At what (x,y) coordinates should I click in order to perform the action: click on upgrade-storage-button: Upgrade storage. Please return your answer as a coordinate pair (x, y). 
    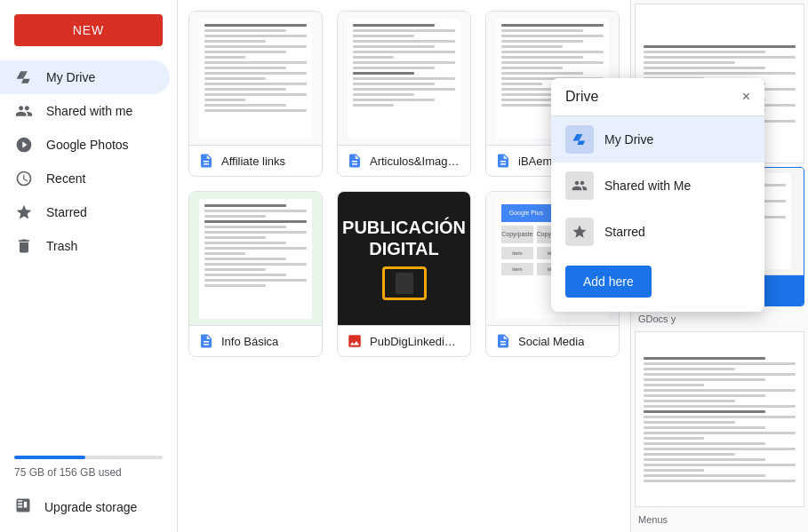
    Looking at the image, I should click on (89, 507).